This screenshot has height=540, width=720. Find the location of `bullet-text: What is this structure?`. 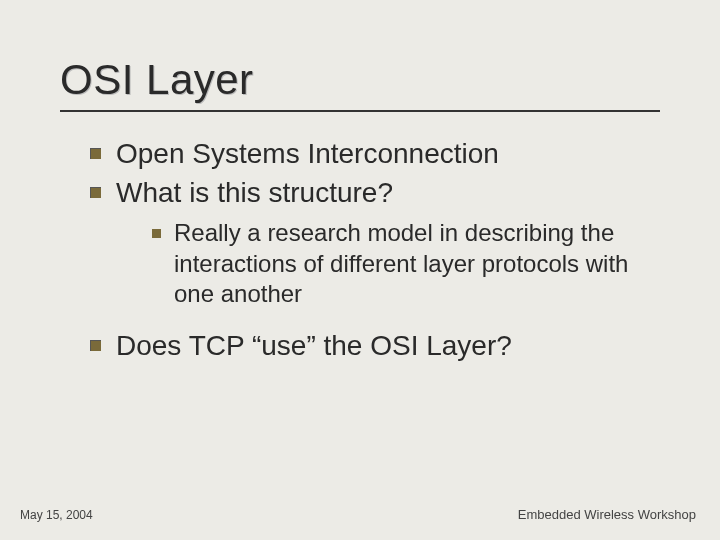

bullet-text: What is this structure? is located at coordinates (254, 192).